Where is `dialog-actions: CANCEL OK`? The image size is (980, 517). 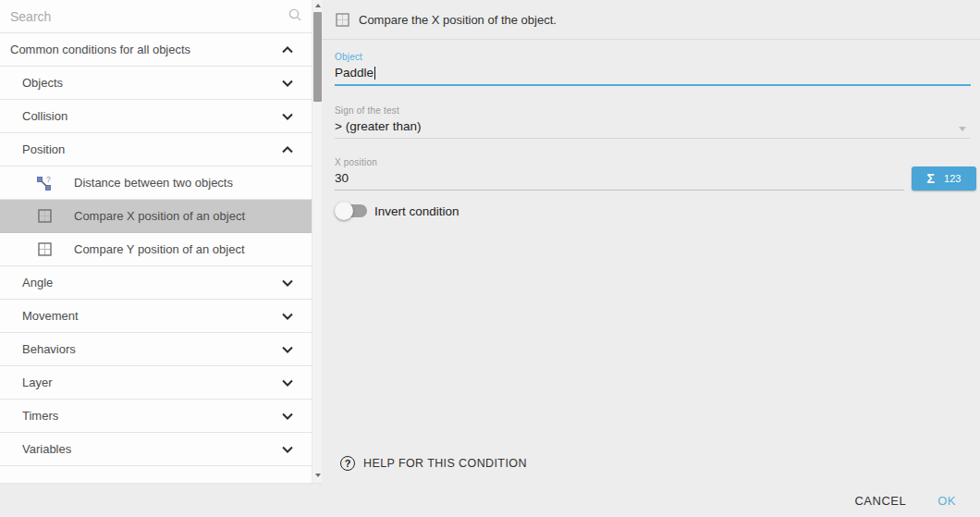
dialog-actions: CANCEL OK is located at coordinates (651, 500).